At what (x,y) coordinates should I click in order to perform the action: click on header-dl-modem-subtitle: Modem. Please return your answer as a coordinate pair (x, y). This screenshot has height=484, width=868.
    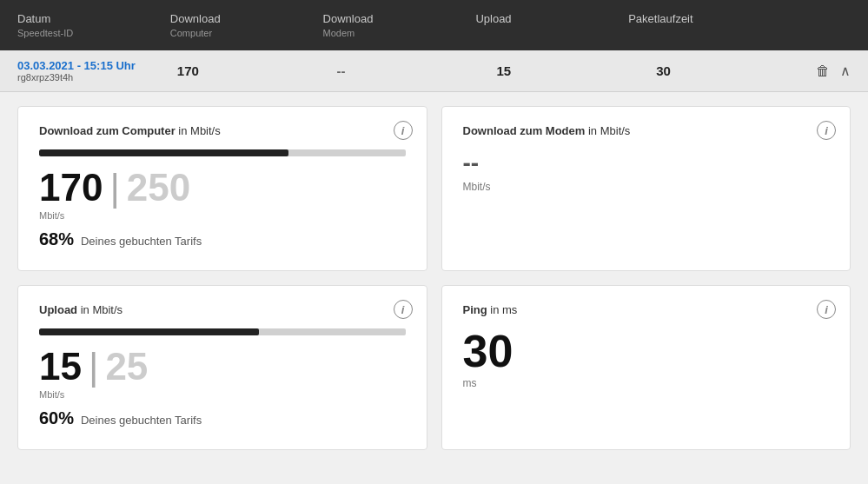
    Looking at the image, I should click on (400, 33).